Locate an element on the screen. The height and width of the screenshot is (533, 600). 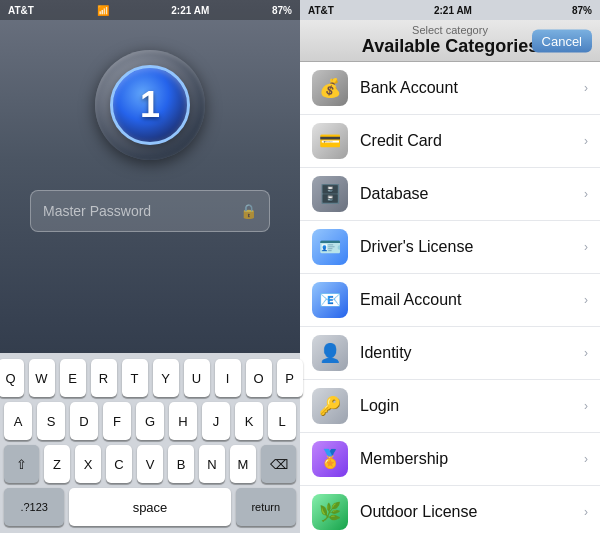
email-account-label: Email Account is located at coordinates (410, 300).